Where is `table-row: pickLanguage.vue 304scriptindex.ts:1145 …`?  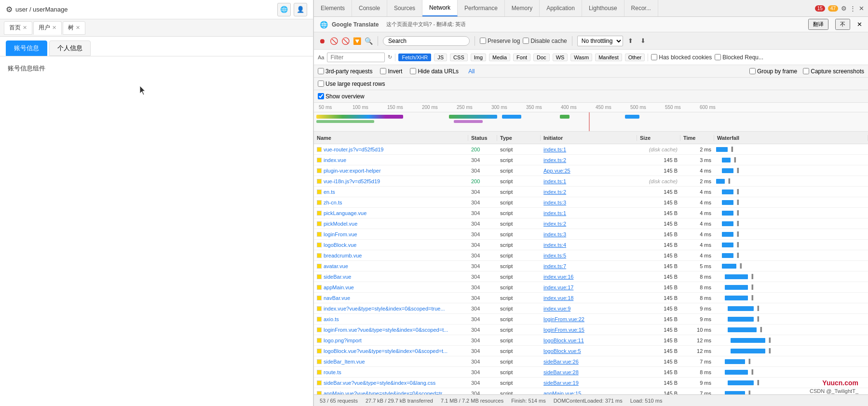 table-row: pickLanguage.vue 304scriptindex.ts:1145 … is located at coordinates (591, 213).